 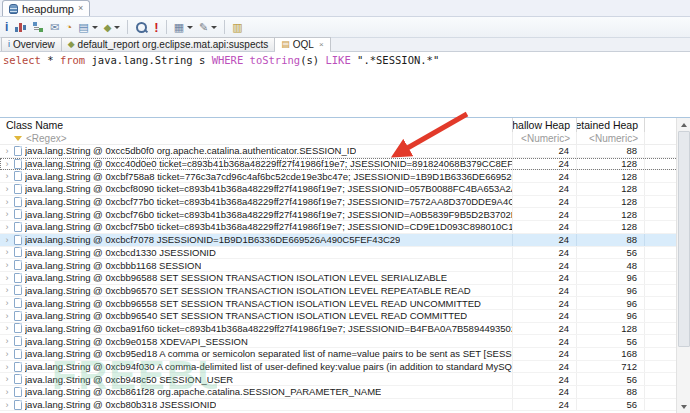 I want to click on table-row: › java.lang.String @ 0xcba91f60 ticket=c…, so click(x=345, y=330).